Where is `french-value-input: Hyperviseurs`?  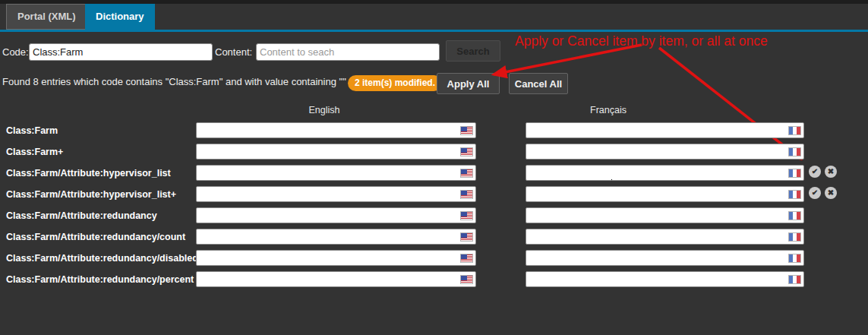
french-value-input: Hyperviseurs is located at coordinates (665, 173).